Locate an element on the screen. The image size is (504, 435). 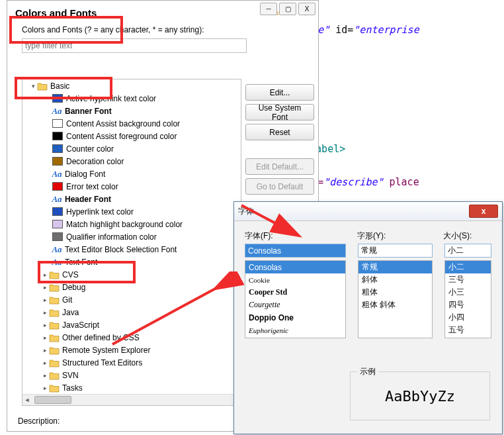
list-item: 斜体 is located at coordinates (396, 279).